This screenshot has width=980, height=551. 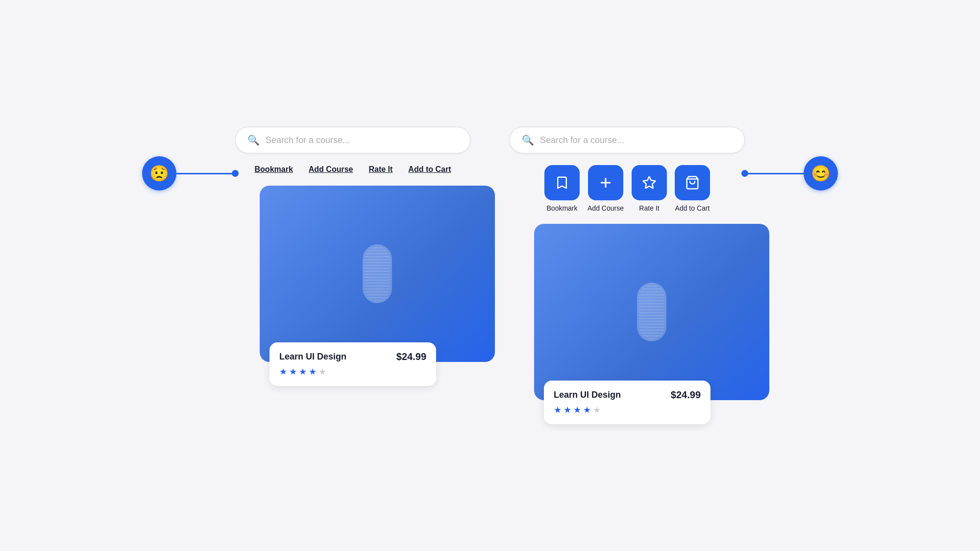 What do you see at coordinates (353, 372) in the screenshot?
I see `left-card-stars: ★ ★ ★ ★ ★` at bounding box center [353, 372].